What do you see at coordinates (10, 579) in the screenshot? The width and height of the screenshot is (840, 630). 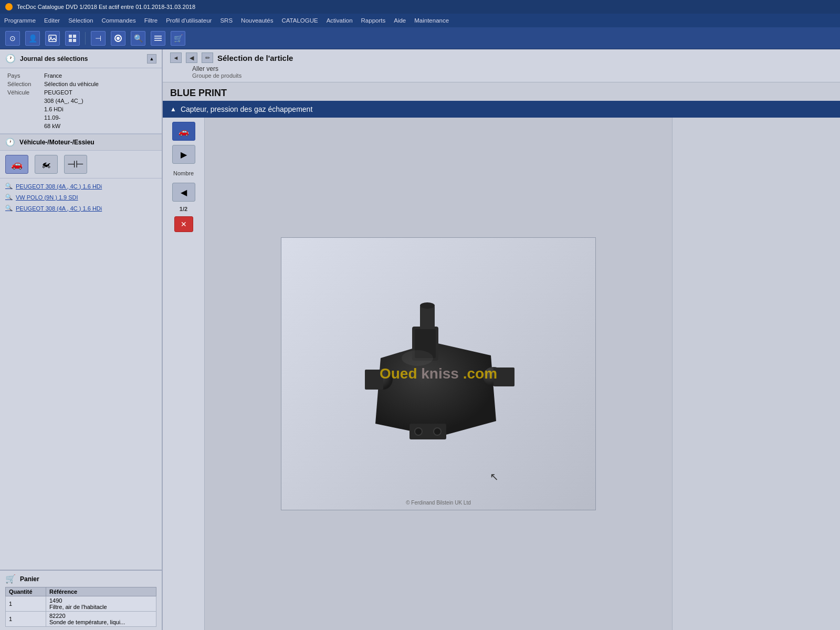 I see `cart-icon: 🛒` at bounding box center [10, 579].